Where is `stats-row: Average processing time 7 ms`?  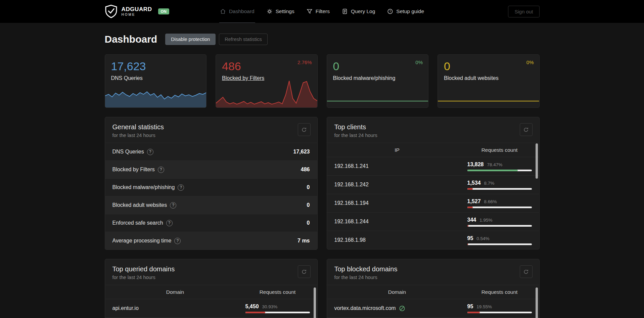 stats-row: Average processing time 7 ms is located at coordinates (211, 240).